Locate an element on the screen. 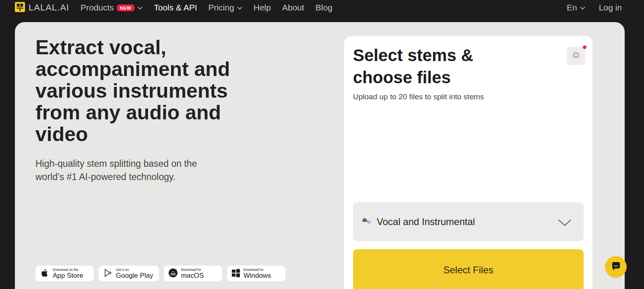 This screenshot has height=289, width=644. google-play-badge: Get it on Google Play is located at coordinates (129, 273).